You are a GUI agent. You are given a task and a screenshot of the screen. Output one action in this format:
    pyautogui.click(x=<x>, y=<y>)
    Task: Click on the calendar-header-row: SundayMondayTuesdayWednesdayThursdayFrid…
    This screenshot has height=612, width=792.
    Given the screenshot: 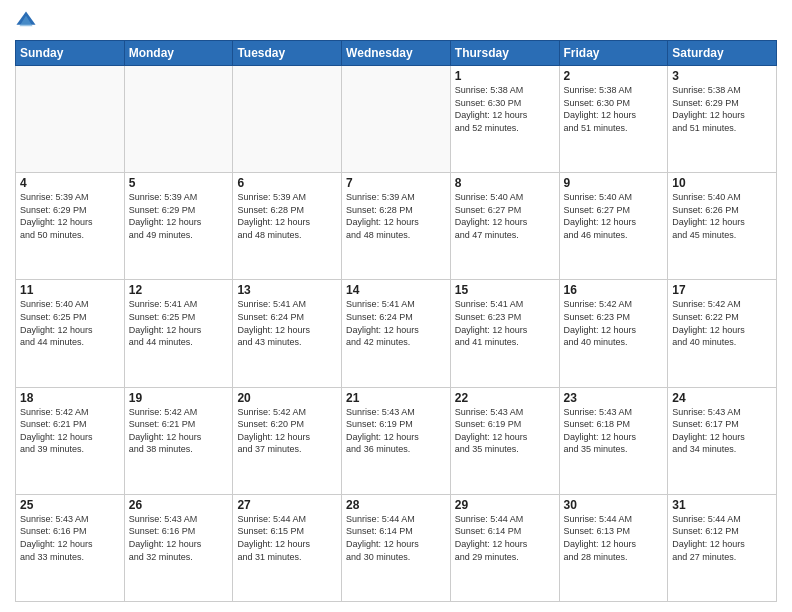 What is the action you would take?
    pyautogui.click(x=396, y=54)
    